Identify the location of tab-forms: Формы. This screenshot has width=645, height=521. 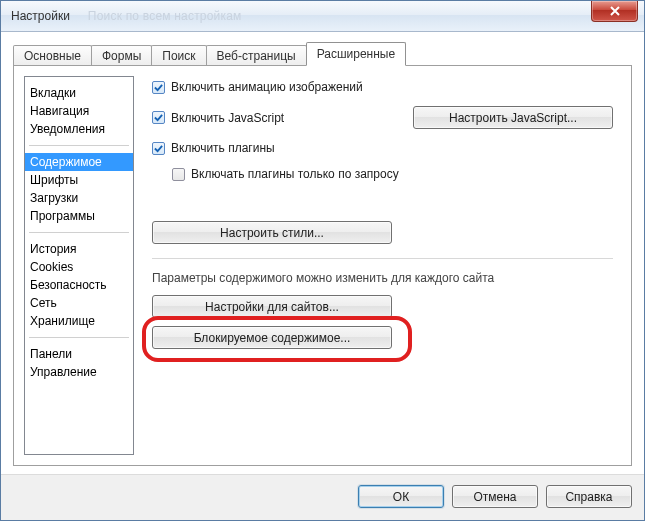
(122, 56).